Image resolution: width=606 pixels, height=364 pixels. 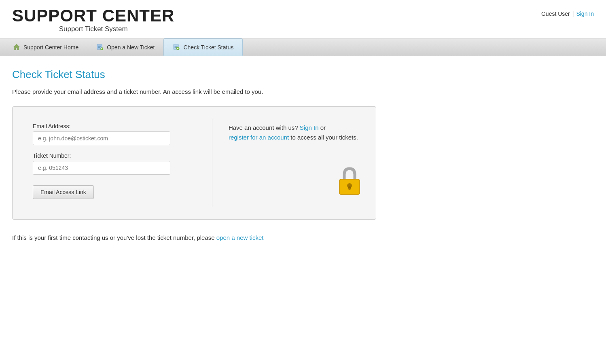 I want to click on site-subtitle: Support Ticket System, so click(x=93, y=29).